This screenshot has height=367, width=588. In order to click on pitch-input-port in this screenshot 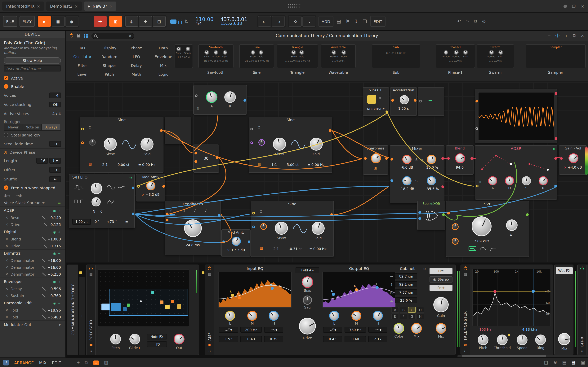, I will do `click(252, 129)`.